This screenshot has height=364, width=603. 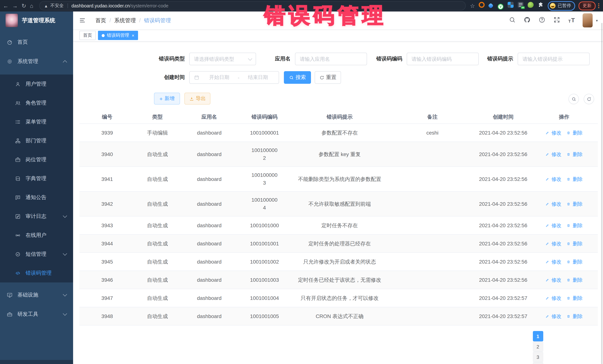 I want to click on home-icon: ⌂, so click(x=32, y=6).